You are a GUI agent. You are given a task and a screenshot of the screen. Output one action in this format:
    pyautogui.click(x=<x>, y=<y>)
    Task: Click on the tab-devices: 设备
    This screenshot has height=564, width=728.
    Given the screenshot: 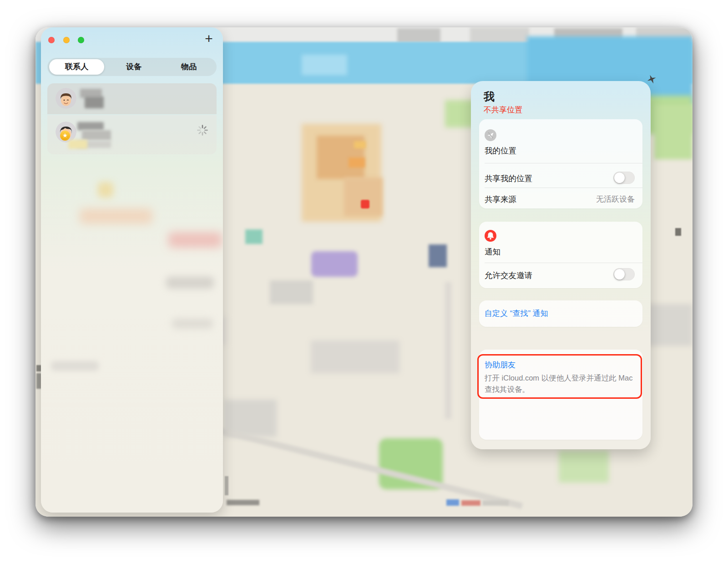 What is the action you would take?
    pyautogui.click(x=134, y=67)
    